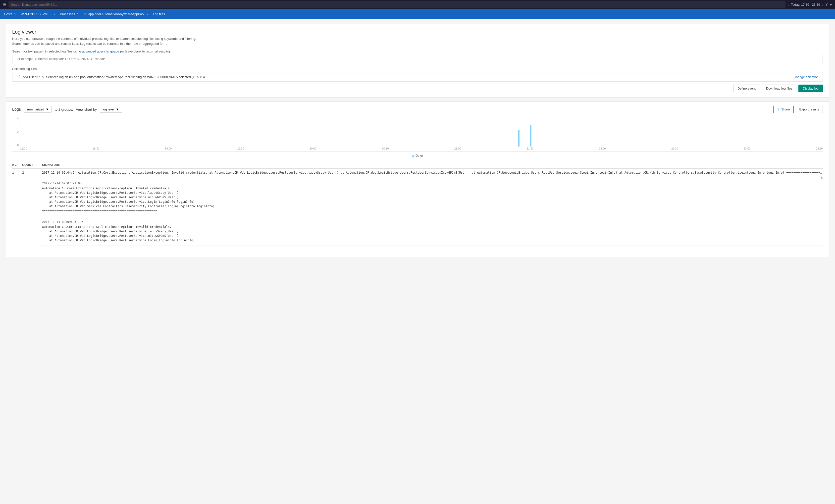  I want to click on log-timestamp-1: 2017-11-14 02:07:21,978, so click(128, 183).